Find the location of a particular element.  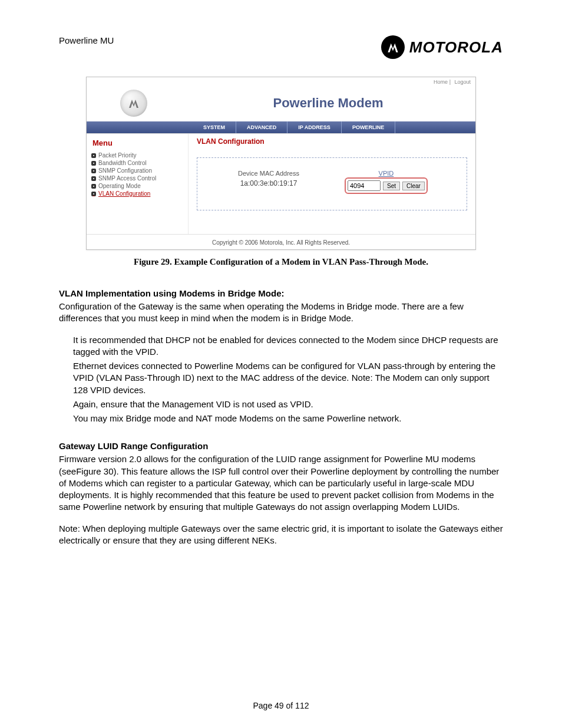

body-text: Configuration of the Gateway is the same… is located at coordinates (281, 312).